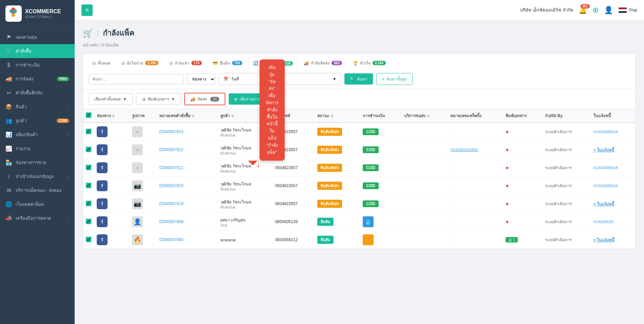 The image size is (644, 324). I want to click on tab-confirmed-icon: 💳, so click(215, 63).